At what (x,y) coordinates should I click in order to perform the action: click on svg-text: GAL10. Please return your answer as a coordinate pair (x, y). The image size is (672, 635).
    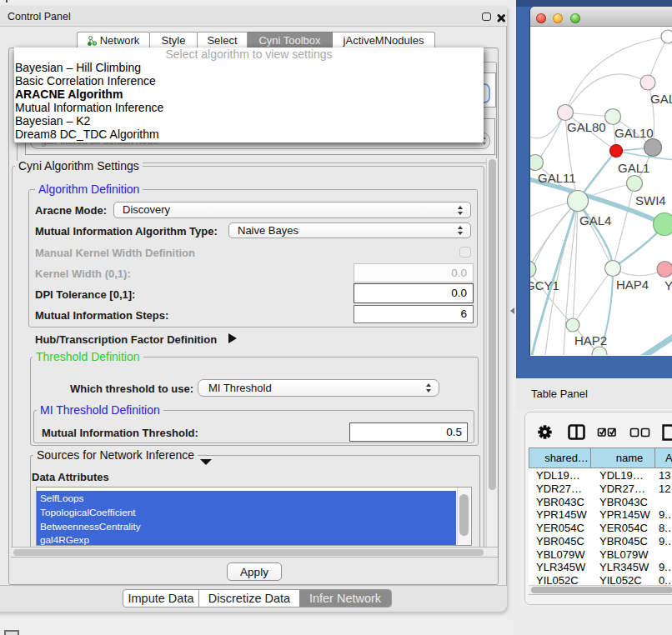
    Looking at the image, I should click on (634, 133).